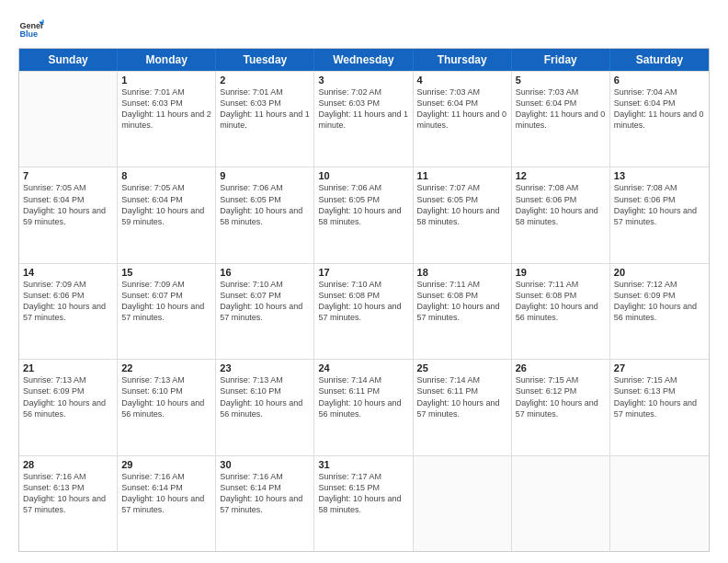 The image size is (728, 563). I want to click on calendar-header-cell: Monday, so click(167, 60).